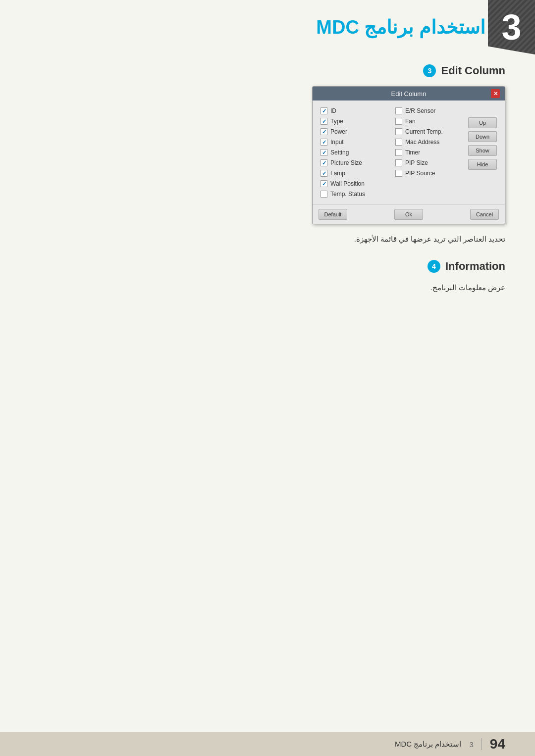  Describe the element at coordinates (268, 239) in the screenshot. I see `edit-column-description: تحديد العناصر التي تريد عرضها في قائمة ا…` at that location.